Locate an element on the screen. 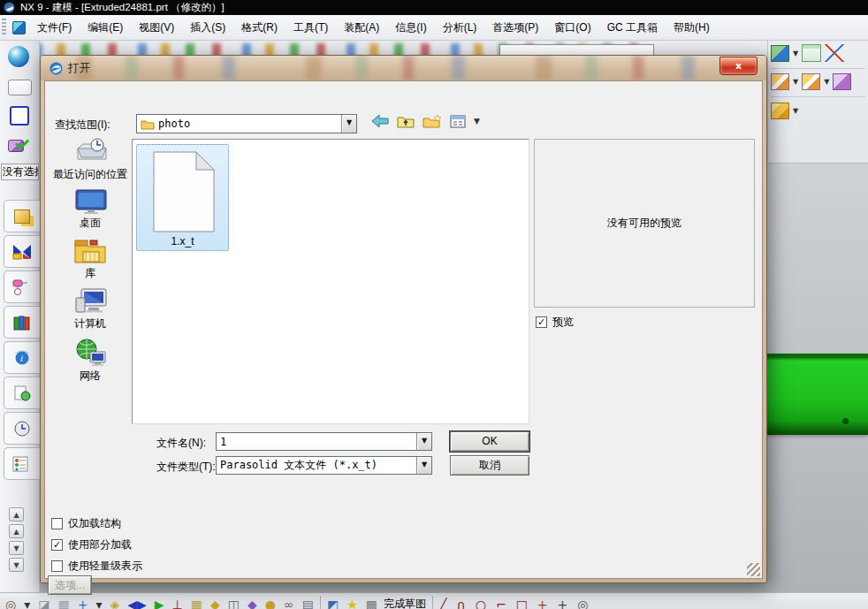  play-icon: ▶ is located at coordinates (159, 603).